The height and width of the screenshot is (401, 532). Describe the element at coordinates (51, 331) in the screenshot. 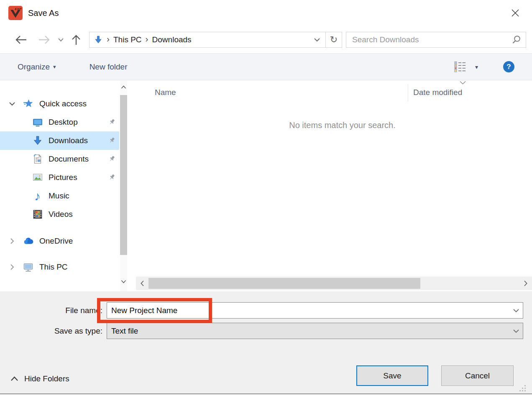

I see `save-as-type-label: Save as type:` at that location.